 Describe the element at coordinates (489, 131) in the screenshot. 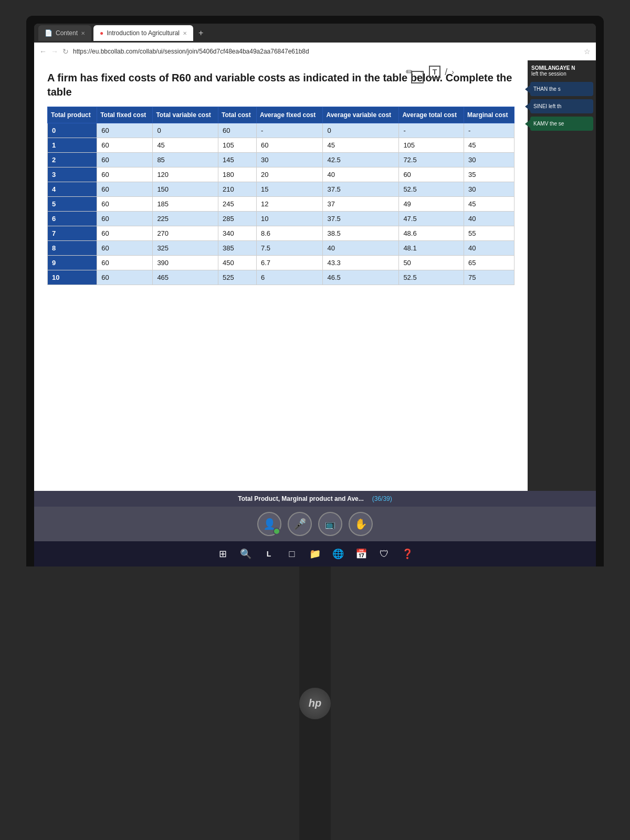

I see `table-cell-mc: -` at that location.